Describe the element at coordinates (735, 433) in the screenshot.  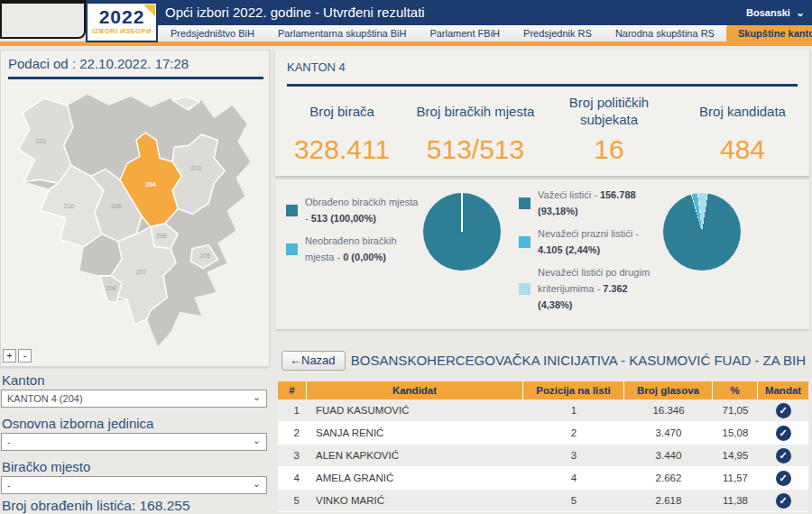
I see `cell-pct: 15,08` at that location.